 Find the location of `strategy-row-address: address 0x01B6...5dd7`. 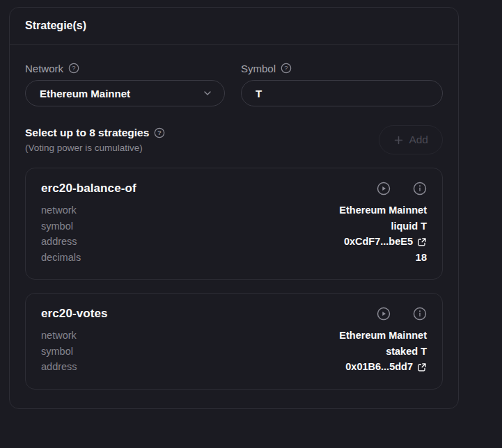

strategy-row-address: address 0x01B6...5dd7 is located at coordinates (234, 367).